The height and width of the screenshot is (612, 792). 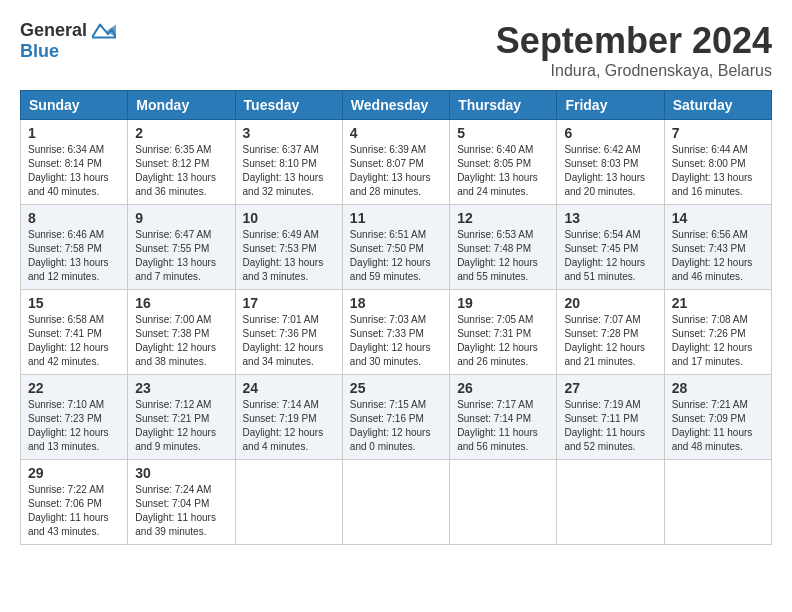 What do you see at coordinates (74, 303) in the screenshot?
I see `day-number: 15` at bounding box center [74, 303].